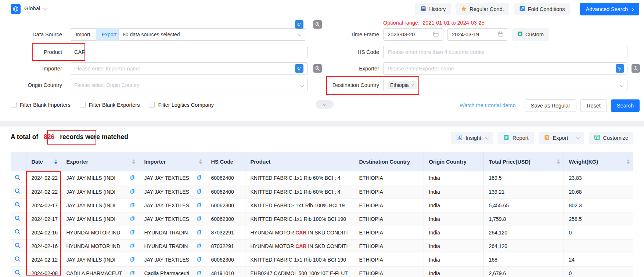  I want to click on reset-button: Reset, so click(594, 106).